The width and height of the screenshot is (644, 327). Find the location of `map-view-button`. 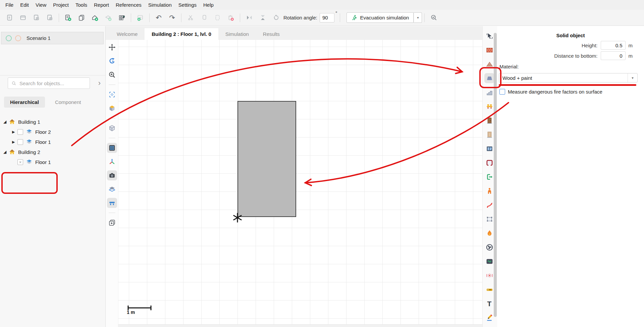

map-view-button is located at coordinates (122, 18).